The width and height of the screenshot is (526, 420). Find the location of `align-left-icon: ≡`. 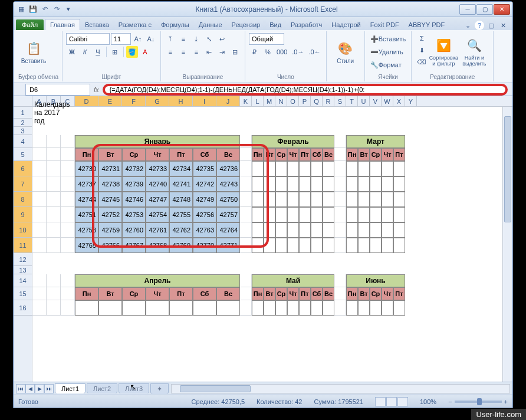

align-left-icon: ≡ is located at coordinates (170, 52).